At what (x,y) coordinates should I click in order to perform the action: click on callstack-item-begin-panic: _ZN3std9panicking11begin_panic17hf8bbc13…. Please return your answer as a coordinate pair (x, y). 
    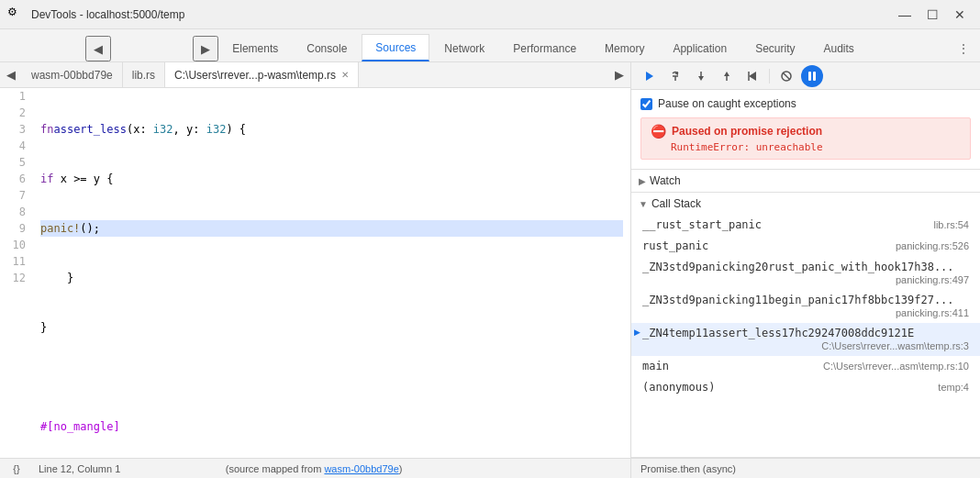
    Looking at the image, I should click on (806, 306).